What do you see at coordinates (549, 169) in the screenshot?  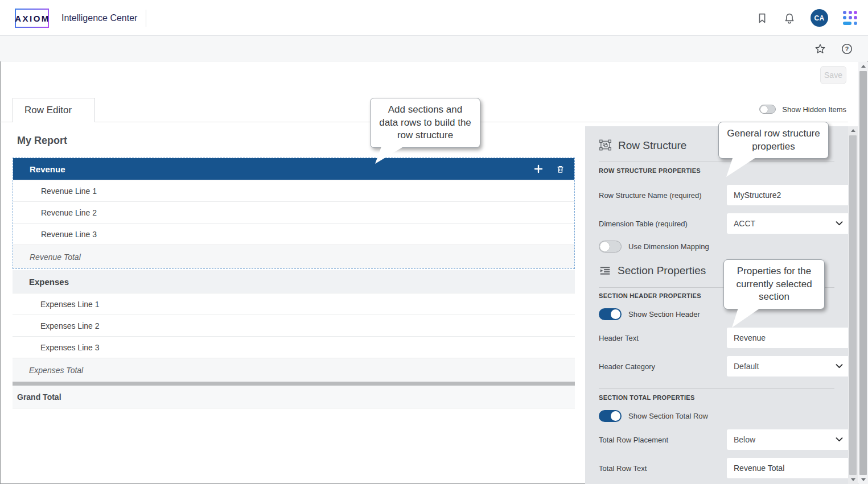 I see `section-actions` at bounding box center [549, 169].